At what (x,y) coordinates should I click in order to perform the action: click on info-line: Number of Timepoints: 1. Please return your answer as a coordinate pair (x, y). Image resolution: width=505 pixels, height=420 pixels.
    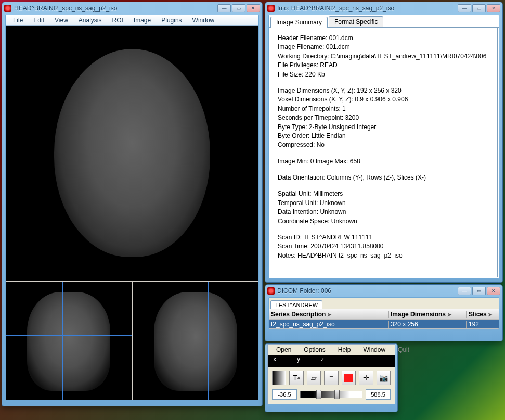
    Looking at the image, I should click on (384, 109).